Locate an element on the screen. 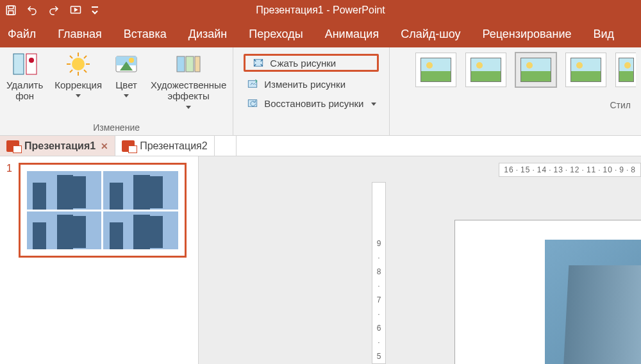 The height and width of the screenshot is (364, 641). corrections-label: Коррекция is located at coordinates (78, 85).